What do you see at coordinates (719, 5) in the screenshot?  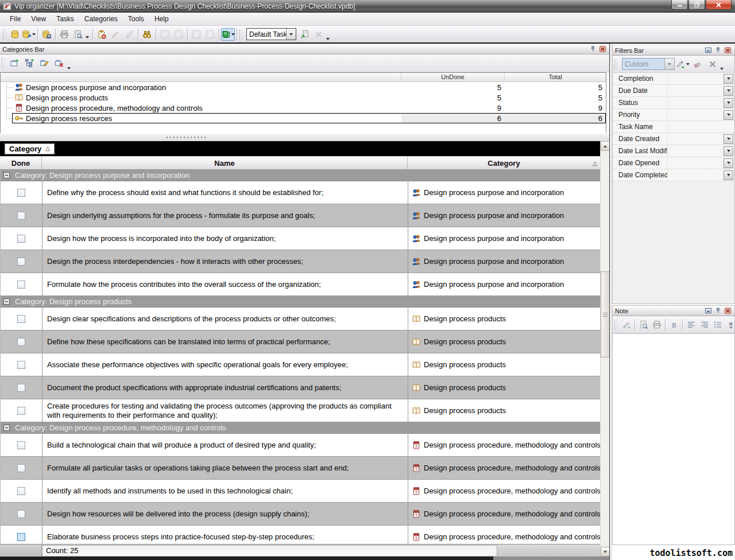 I see `close-button` at bounding box center [719, 5].